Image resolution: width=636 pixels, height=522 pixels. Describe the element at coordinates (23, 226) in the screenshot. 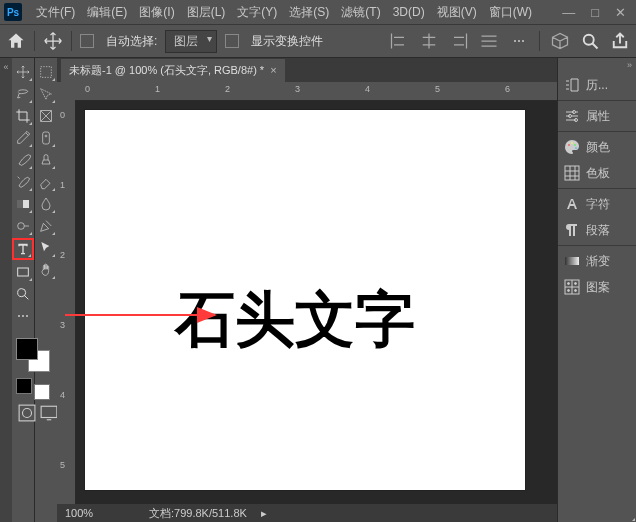

I see `dodge-tool` at that location.